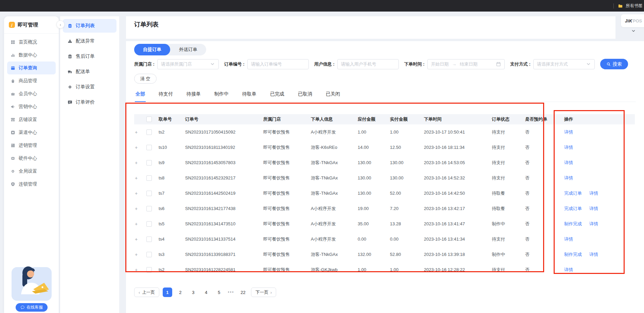 The height and width of the screenshot is (313, 644). What do you see at coordinates (193, 292) in the screenshot?
I see `page-number-button: 3` at bounding box center [193, 292].